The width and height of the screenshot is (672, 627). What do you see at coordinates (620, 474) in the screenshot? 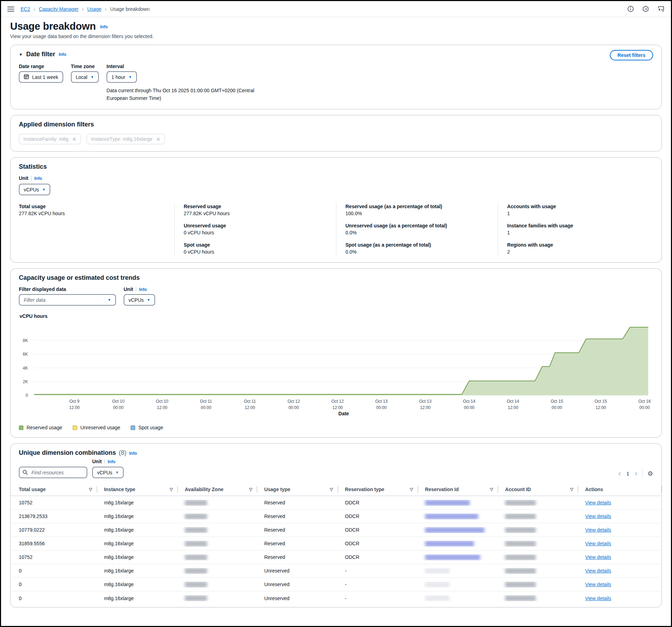
I see `previous-page-icon: ‹` at bounding box center [620, 474].